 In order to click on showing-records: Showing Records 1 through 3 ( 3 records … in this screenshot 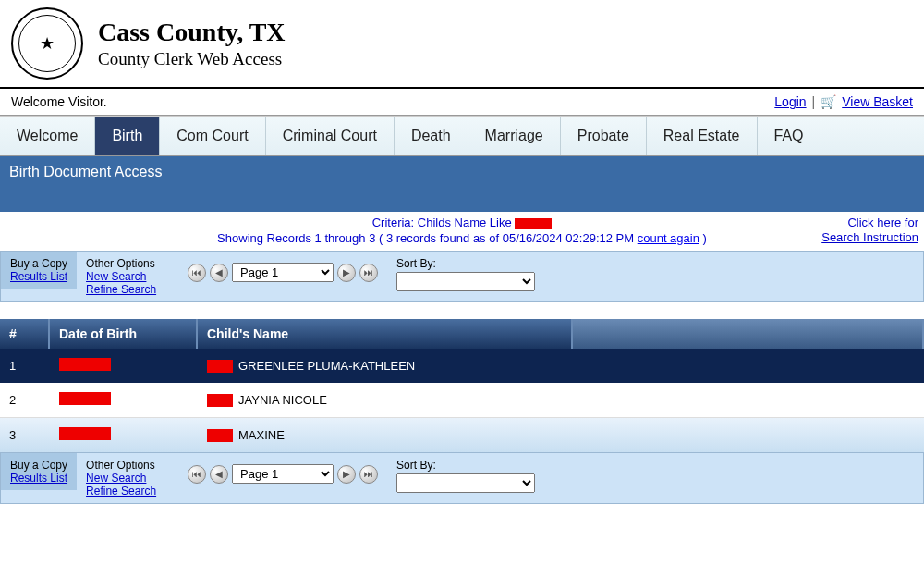, I will do `click(427, 239)`.